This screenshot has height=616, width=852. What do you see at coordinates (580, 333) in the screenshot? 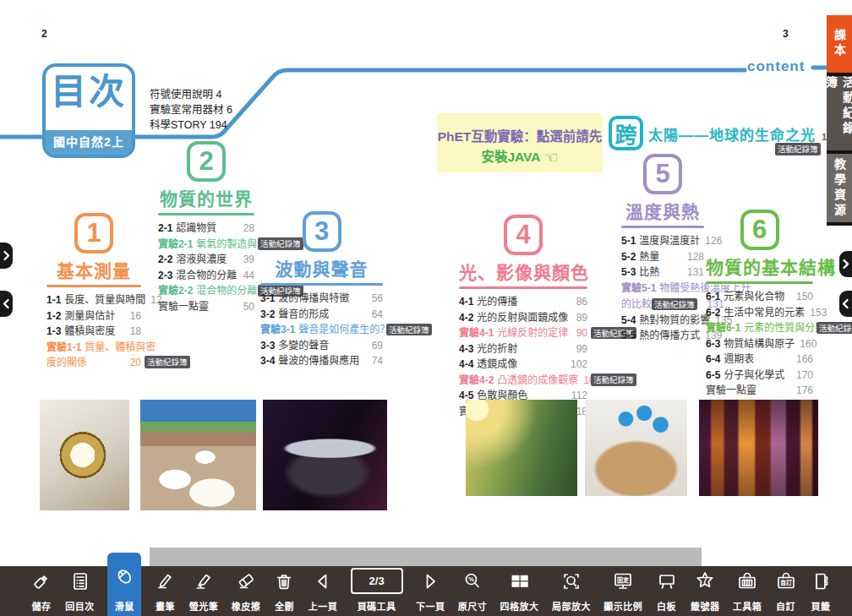
I see `toc-item-page: 90` at bounding box center [580, 333].